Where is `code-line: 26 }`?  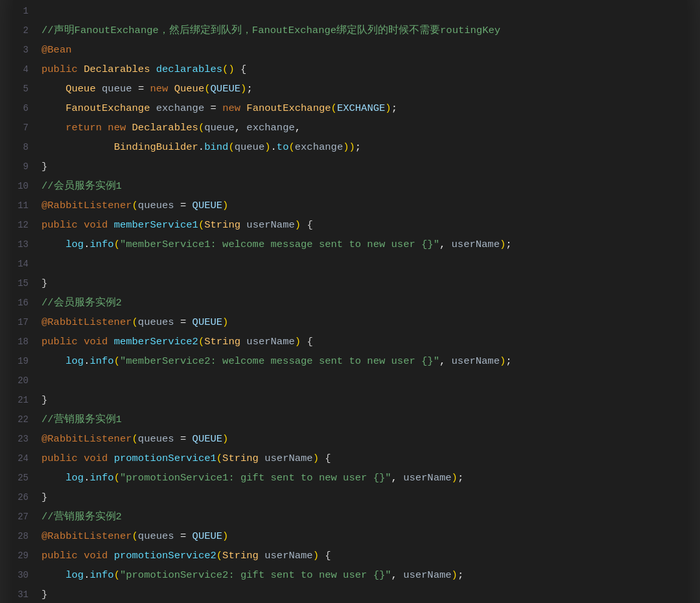 code-line: 26 } is located at coordinates (350, 497).